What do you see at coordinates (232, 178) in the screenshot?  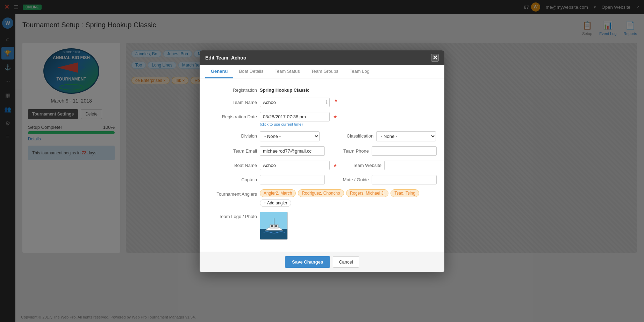 I see `captain-label: Captain` at bounding box center [232, 178].